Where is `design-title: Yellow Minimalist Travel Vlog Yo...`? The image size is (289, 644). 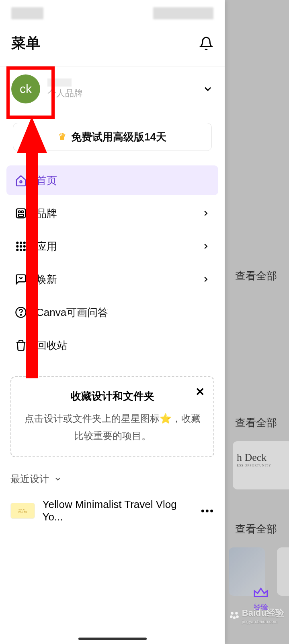
design-title: Yellow Minimalist Travel Vlog Yo... is located at coordinates (118, 511).